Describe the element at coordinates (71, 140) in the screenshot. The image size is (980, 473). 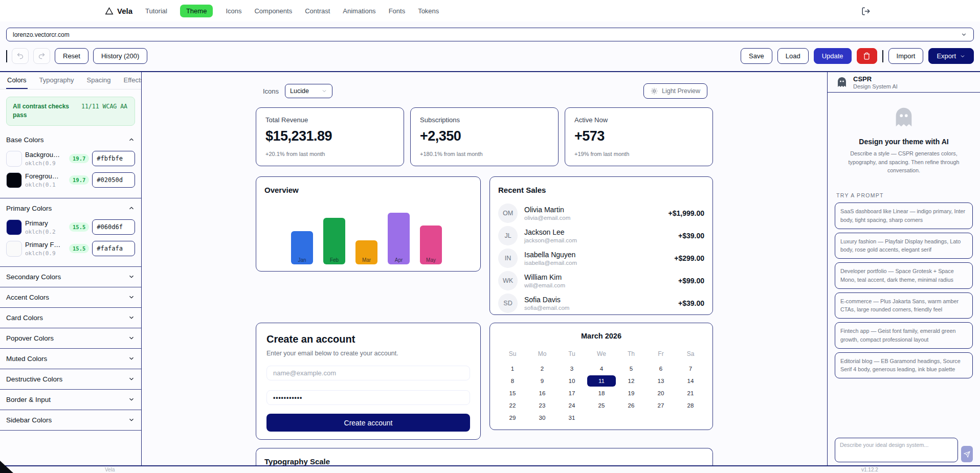
I see `color-section-header: Base Colors` at that location.